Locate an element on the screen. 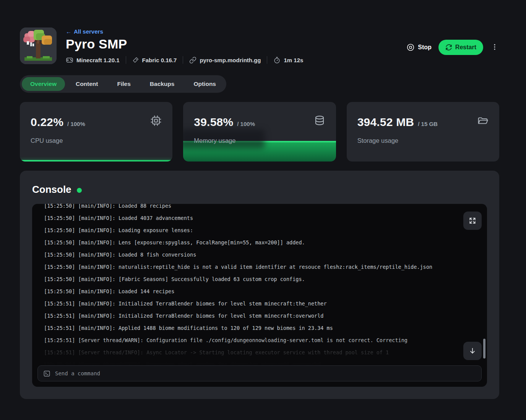 The width and height of the screenshot is (526, 420). tab-backups: Backups is located at coordinates (162, 84).